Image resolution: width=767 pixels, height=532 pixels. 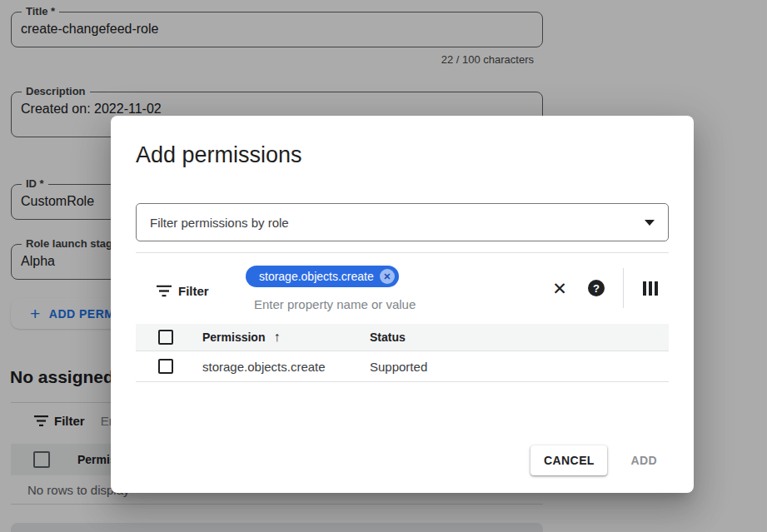 What do you see at coordinates (164, 291) in the screenshot?
I see `filter-list-icon` at bounding box center [164, 291].